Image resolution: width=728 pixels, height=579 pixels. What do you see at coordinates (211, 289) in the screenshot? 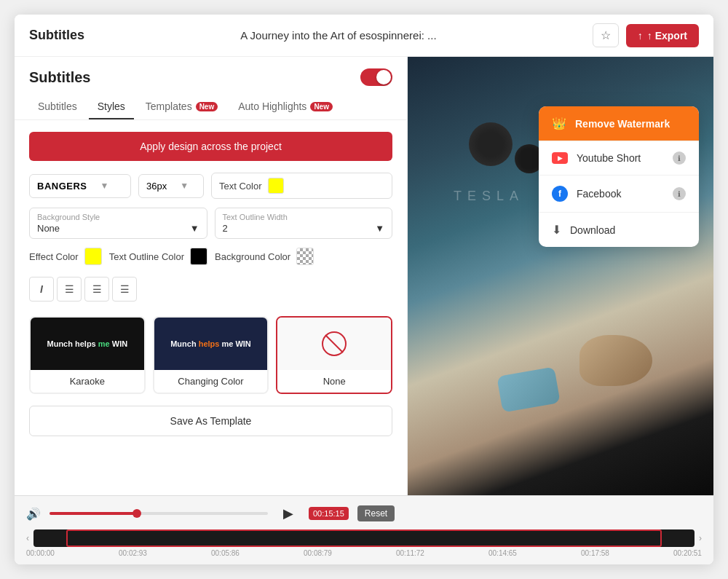
I see `alignment-row: I ☰ ☰ ☰` at bounding box center [211, 289].